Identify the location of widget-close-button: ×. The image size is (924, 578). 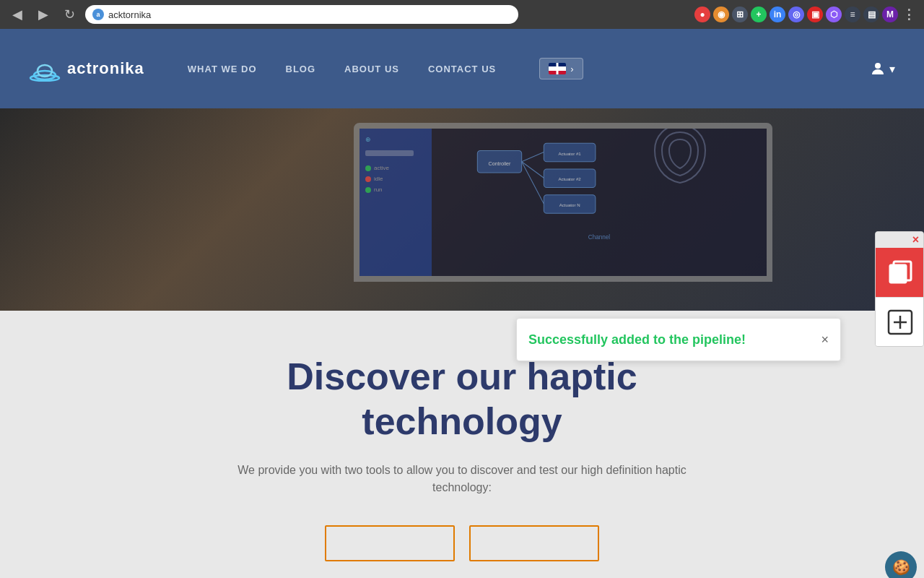
(915, 240).